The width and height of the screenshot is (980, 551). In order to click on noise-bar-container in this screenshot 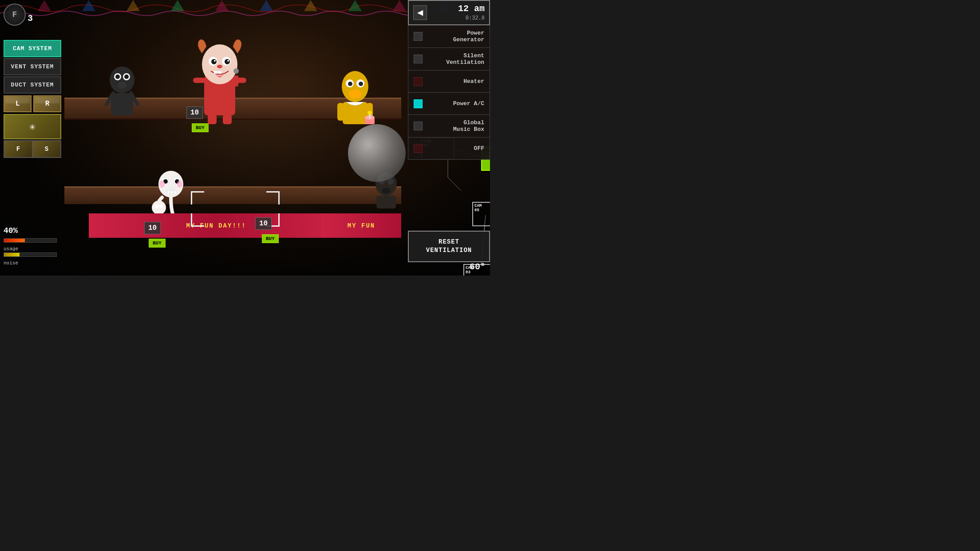, I will do `click(30, 255)`.